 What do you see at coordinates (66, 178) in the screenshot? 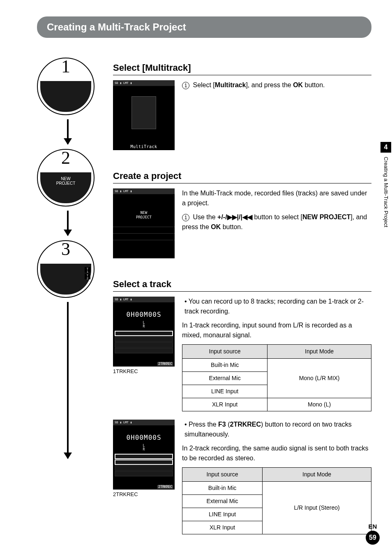
I see `step-2-figure: 2 NEW PROJECT` at bounding box center [66, 178].